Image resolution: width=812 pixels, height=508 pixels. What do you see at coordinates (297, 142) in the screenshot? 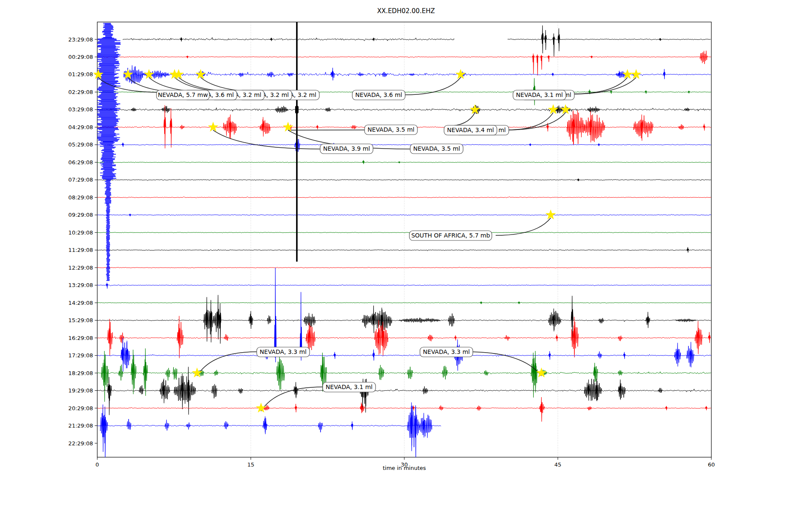
I see `clipped-black-event-line` at bounding box center [297, 142].